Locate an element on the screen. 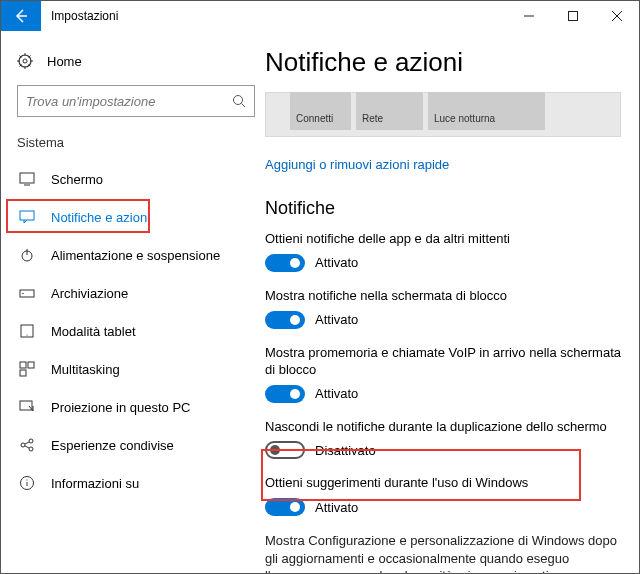 The height and width of the screenshot is (574, 640). sidebar-item-label: Informazioni su is located at coordinates (95, 484).